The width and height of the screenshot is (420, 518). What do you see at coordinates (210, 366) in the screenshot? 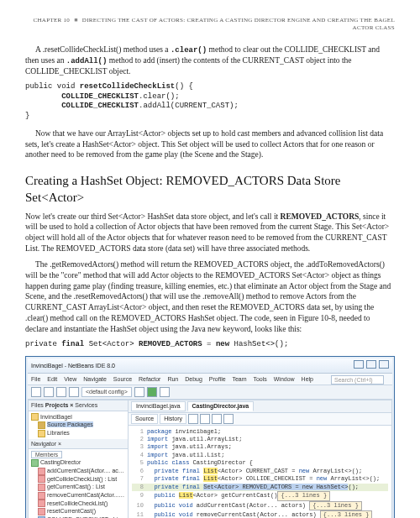
I see `ide-titlebar: InvinciBagel - NetBeans IDE 8.0` at bounding box center [210, 366].